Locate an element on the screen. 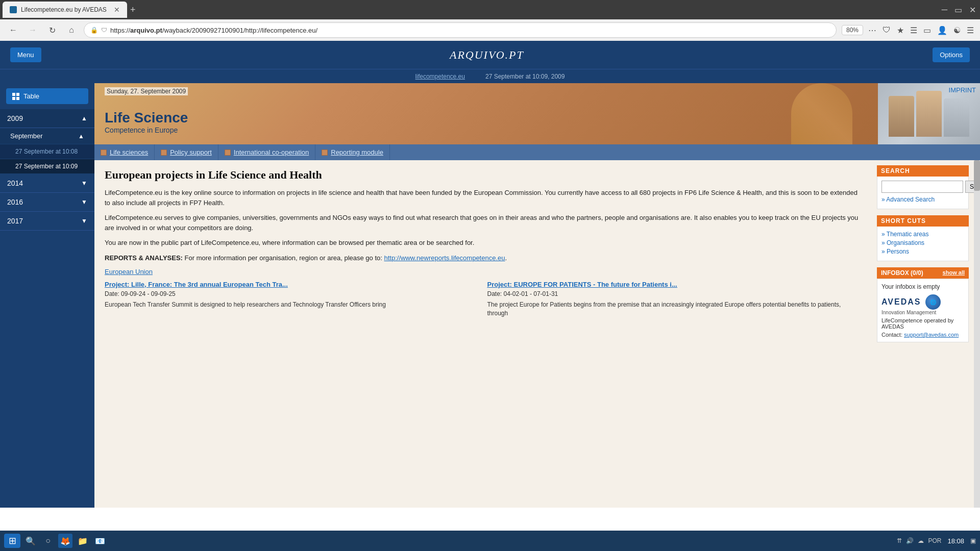 The width and height of the screenshot is (980, 551). maximize-button: ▭ is located at coordinates (959, 10).